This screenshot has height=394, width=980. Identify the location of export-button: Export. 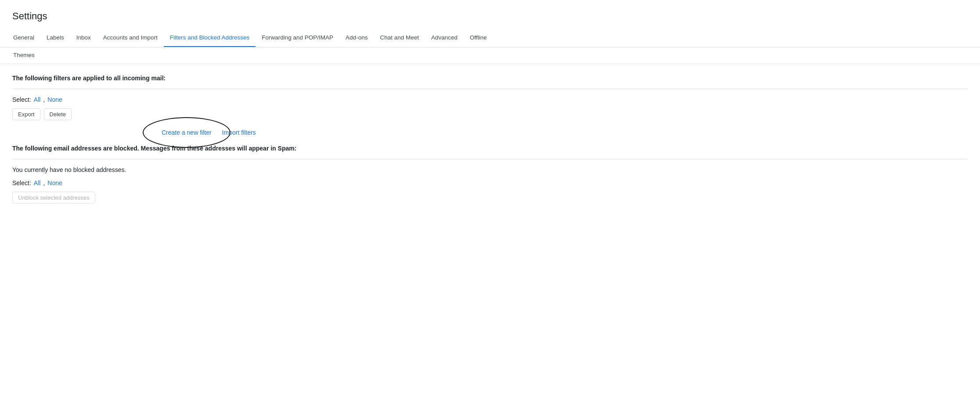
(26, 114).